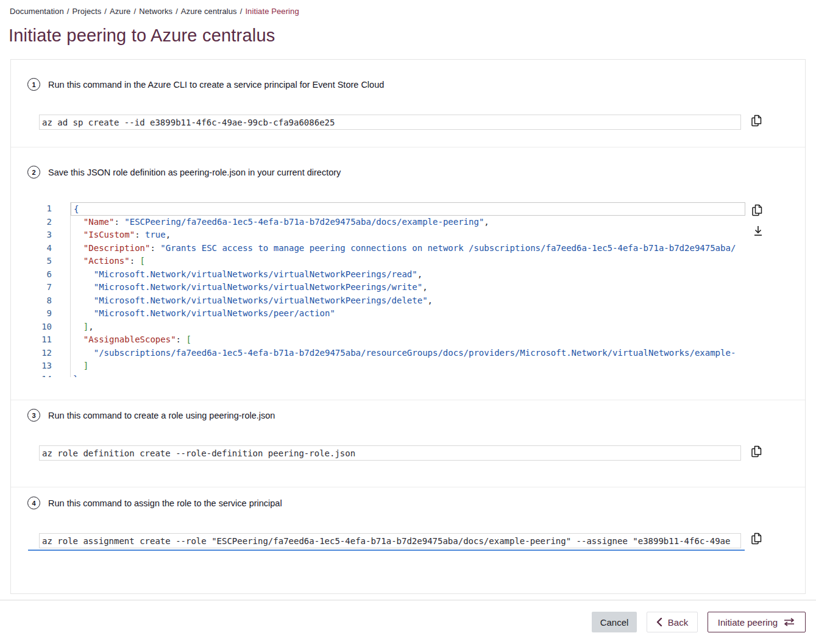 This screenshot has height=644, width=816. What do you see at coordinates (55, 314) in the screenshot?
I see `line-number: 9` at bounding box center [55, 314].